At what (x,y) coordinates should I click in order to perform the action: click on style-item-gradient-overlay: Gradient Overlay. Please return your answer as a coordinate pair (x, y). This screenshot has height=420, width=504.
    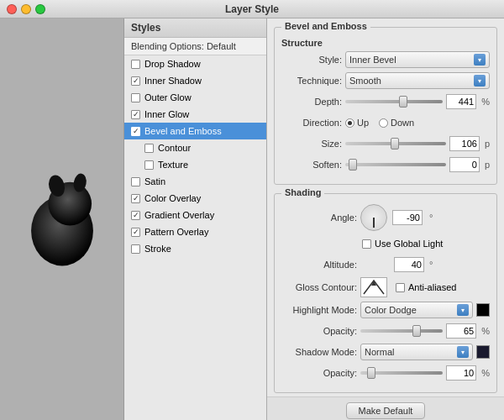
    Looking at the image, I should click on (195, 215).